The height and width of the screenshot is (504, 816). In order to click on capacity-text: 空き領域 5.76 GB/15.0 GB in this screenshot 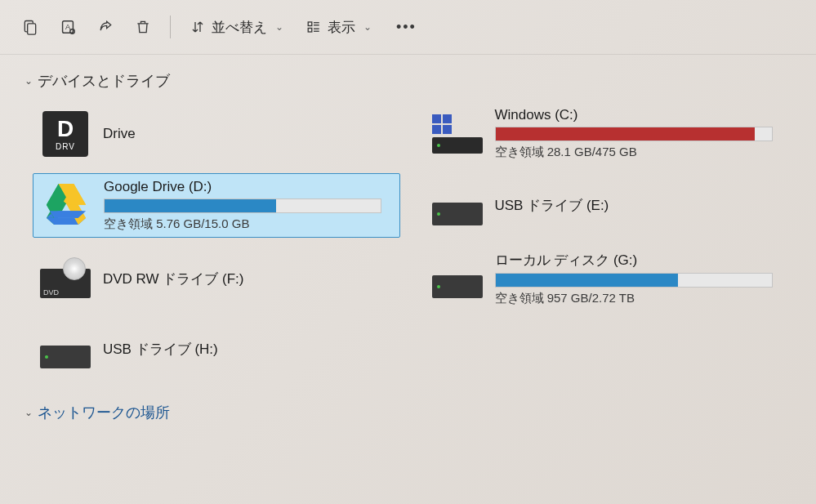, I will do `click(248, 224)`.